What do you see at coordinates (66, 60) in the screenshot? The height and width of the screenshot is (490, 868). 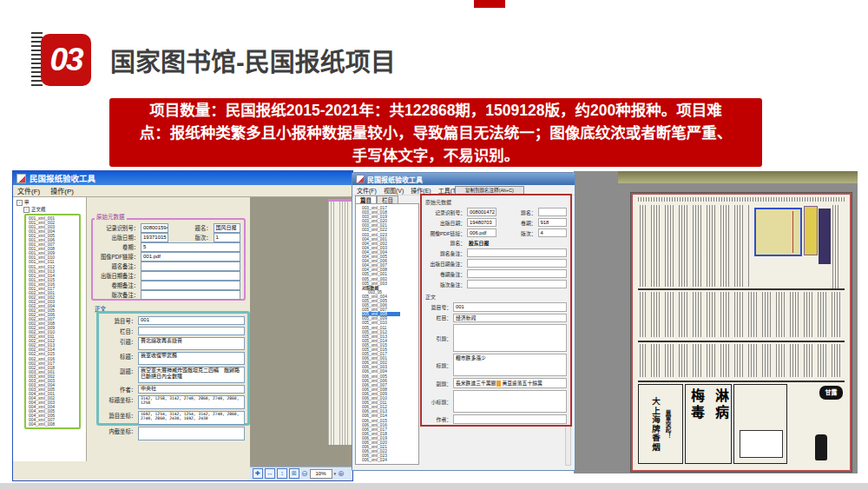 I see `section-number-badge: 03` at bounding box center [66, 60].